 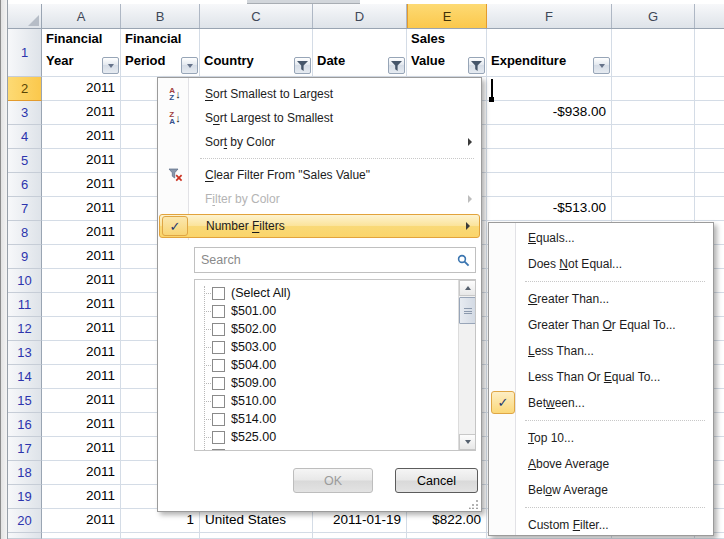 I want to click on column-header-B: B, so click(x=160, y=16).